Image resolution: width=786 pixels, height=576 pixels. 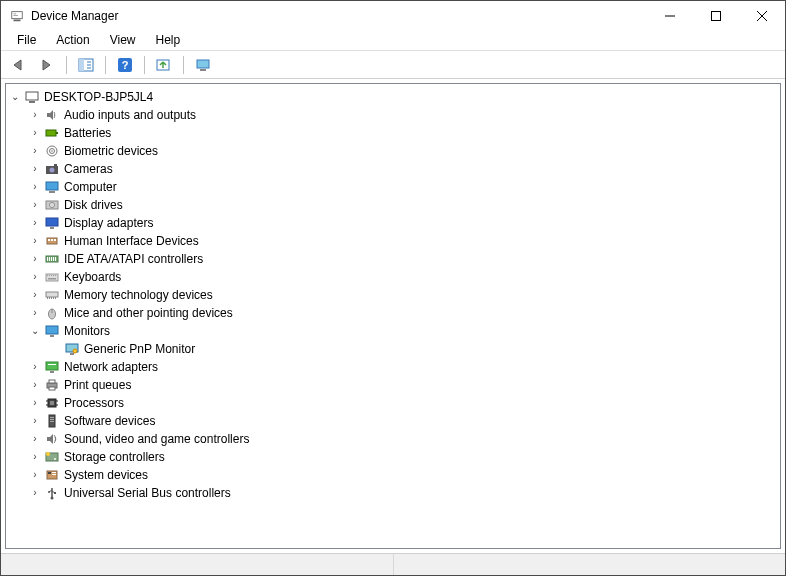 What do you see at coordinates (72, 40) in the screenshot?
I see `menu-action: Action` at bounding box center [72, 40].